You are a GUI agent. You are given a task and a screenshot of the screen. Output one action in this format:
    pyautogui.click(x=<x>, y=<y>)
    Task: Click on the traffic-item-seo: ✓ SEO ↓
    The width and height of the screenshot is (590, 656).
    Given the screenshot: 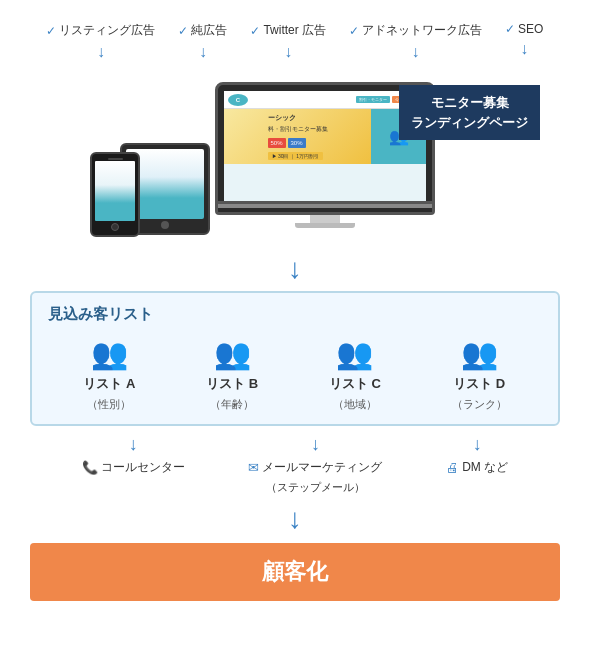 What is the action you would take?
    pyautogui.click(x=524, y=40)
    